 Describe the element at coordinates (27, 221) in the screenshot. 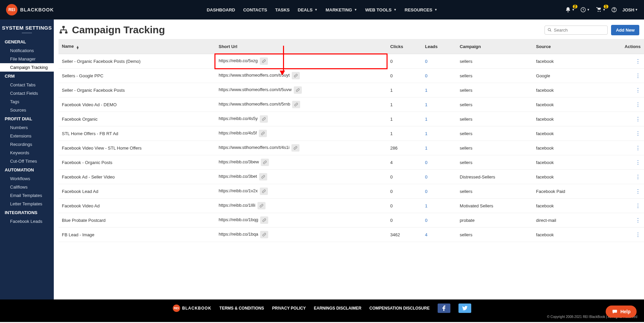

I see `sidebar-item: Facebook Leads` at that location.